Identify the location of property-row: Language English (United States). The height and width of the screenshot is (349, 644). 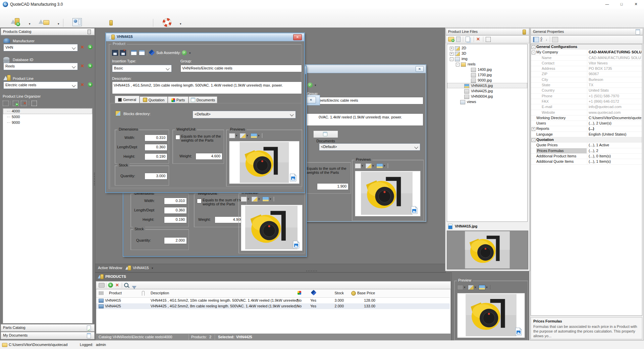
(586, 135).